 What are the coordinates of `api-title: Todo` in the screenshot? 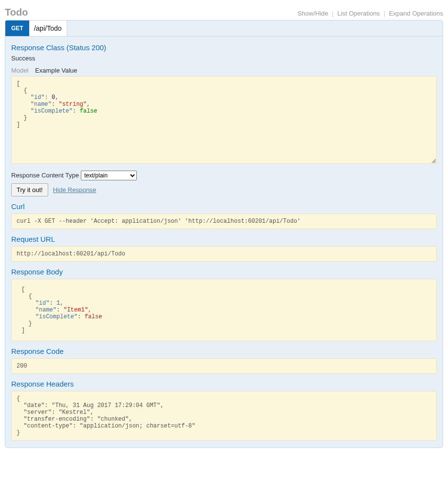 It's located at (17, 13).